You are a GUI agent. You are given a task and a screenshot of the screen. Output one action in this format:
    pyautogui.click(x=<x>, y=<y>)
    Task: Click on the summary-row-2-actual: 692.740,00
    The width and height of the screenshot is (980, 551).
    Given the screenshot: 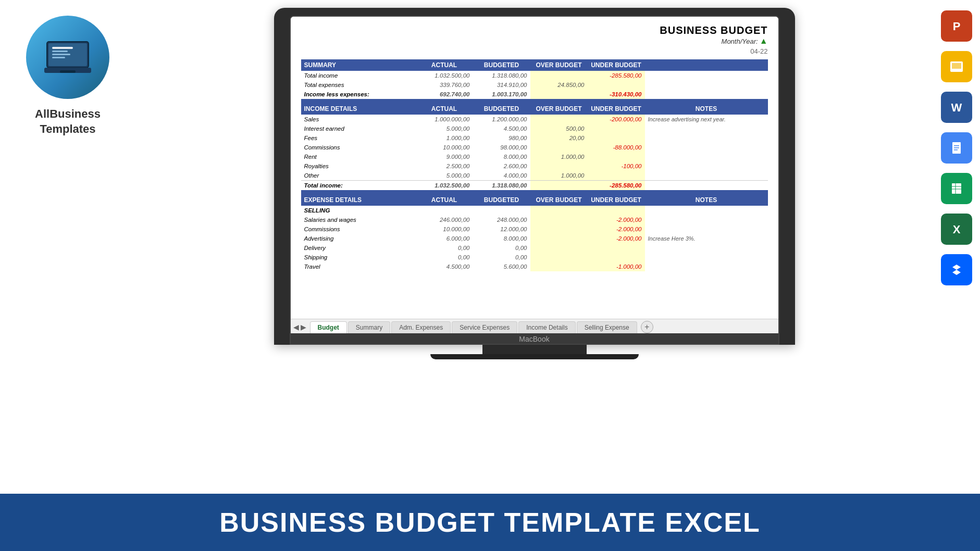 What is the action you would take?
    pyautogui.click(x=444, y=94)
    